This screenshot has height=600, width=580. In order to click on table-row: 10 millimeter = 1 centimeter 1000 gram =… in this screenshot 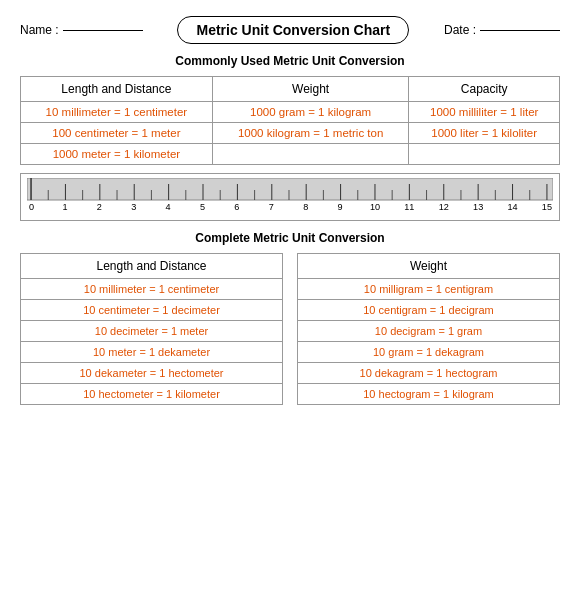, I will do `click(290, 112)`.